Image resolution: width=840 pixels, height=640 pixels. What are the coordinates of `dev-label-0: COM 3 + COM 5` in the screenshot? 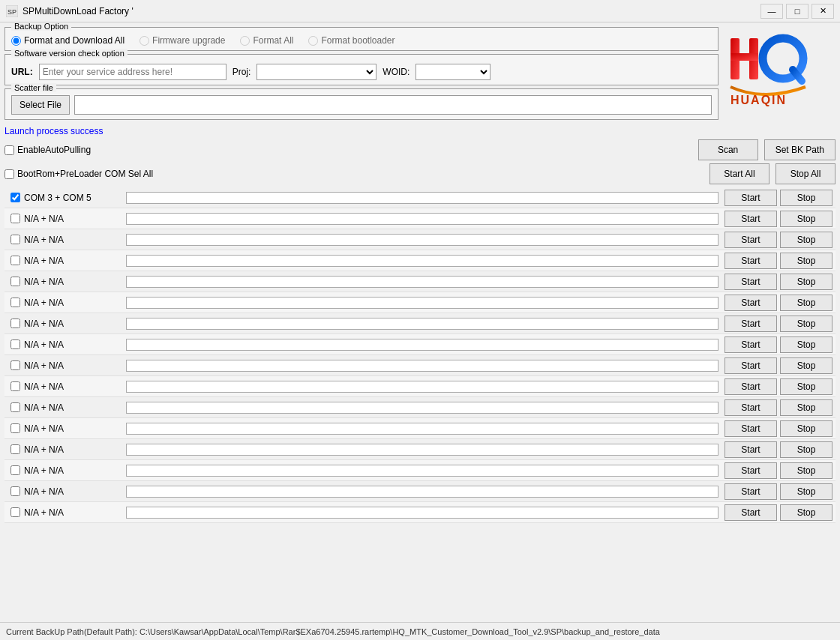 It's located at (71, 198).